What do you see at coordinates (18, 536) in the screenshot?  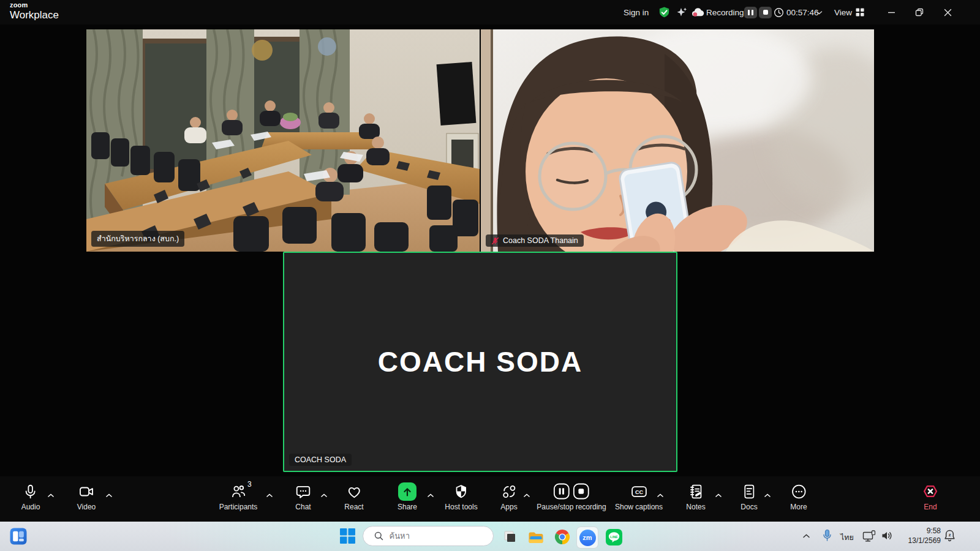 I see `widgets-icon` at bounding box center [18, 536].